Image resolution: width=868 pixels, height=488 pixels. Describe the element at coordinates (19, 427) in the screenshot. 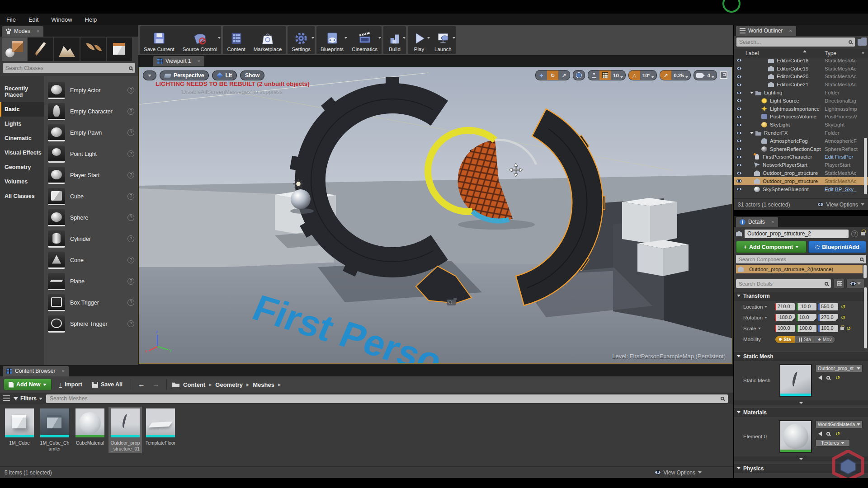

I see `asset-tile: 1M_Cube` at that location.